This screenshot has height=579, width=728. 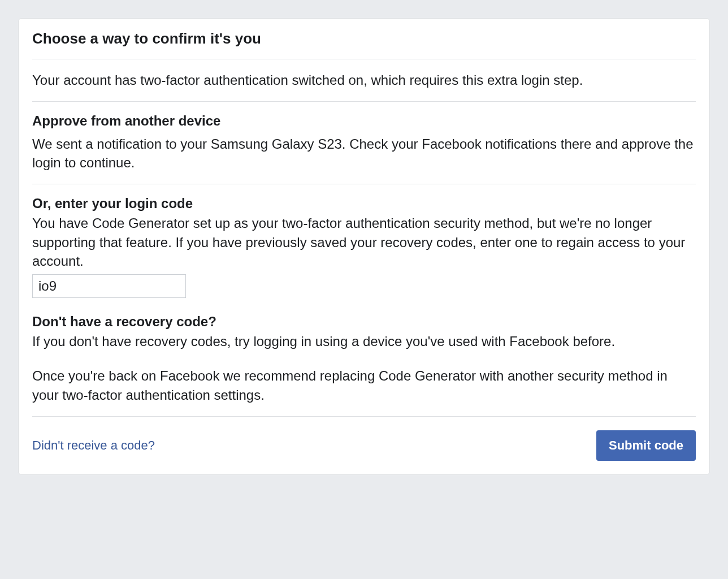 What do you see at coordinates (94, 446) in the screenshot?
I see `resend-code-link: Didn't receive a code?` at bounding box center [94, 446].